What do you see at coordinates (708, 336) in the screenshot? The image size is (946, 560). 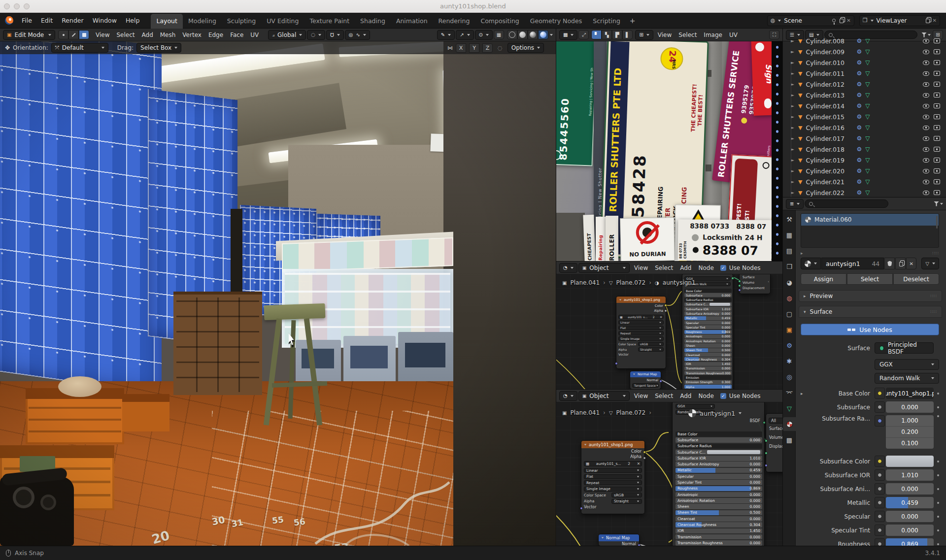 I see `bsdf-input-row: Anisotropic 0.000` at bounding box center [708, 336].